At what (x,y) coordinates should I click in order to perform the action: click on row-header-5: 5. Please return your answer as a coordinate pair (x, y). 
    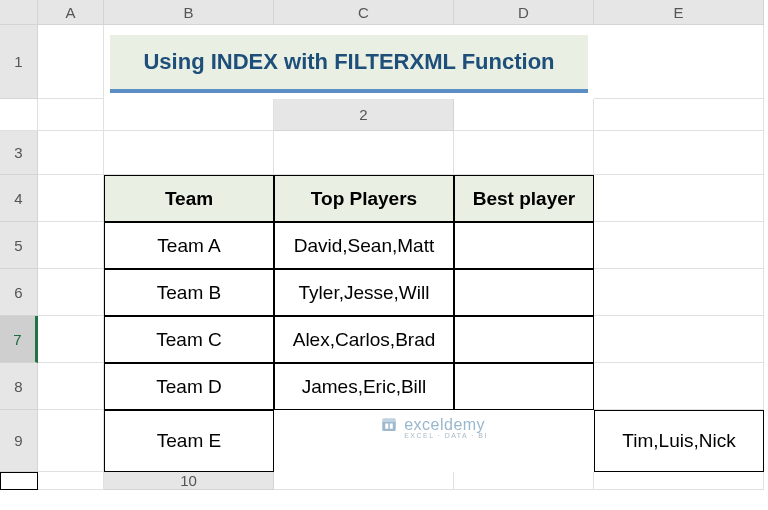
    Looking at the image, I should click on (19, 246).